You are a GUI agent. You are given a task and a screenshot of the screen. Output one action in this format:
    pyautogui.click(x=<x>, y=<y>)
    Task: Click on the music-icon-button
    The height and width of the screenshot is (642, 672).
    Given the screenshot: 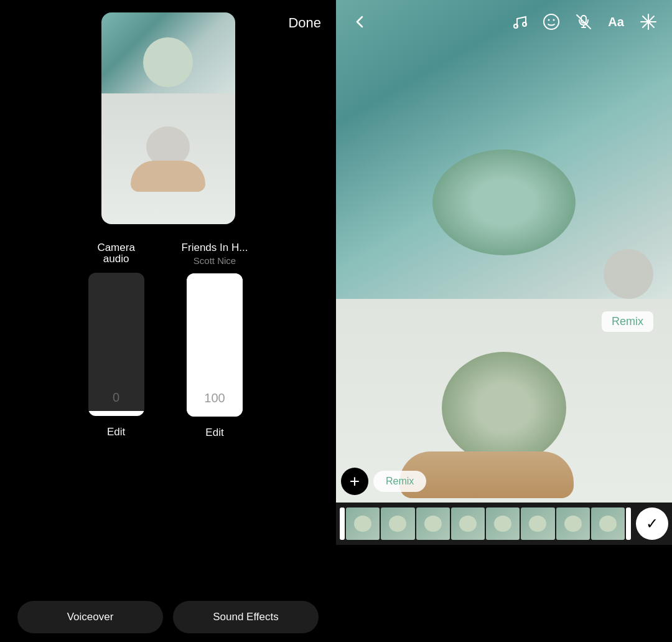 What is the action you would take?
    pyautogui.click(x=519, y=22)
    